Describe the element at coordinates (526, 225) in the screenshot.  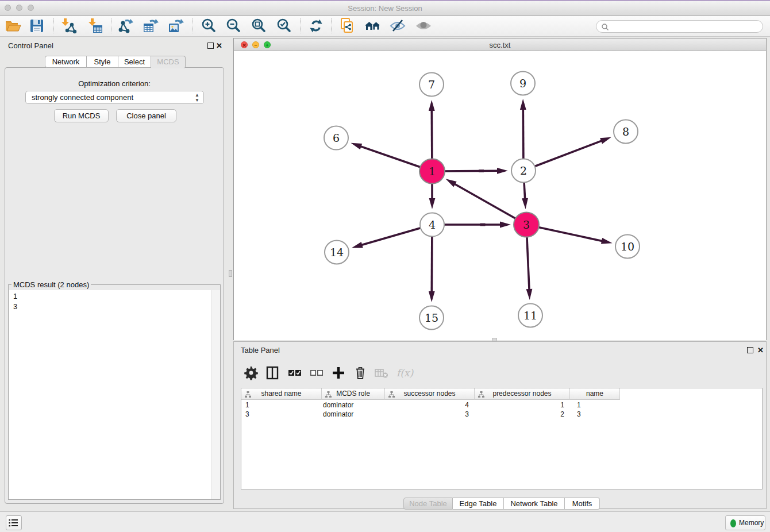
I see `graph-node-label: 3` at that location.